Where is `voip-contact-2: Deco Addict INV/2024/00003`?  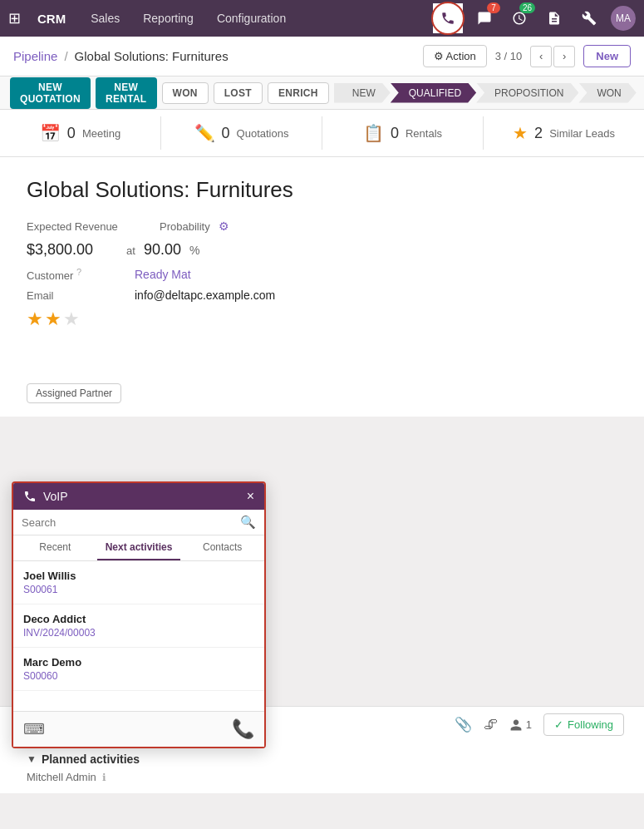
voip-contact-2: Deco Addict INV/2024/00003 is located at coordinates (139, 626).